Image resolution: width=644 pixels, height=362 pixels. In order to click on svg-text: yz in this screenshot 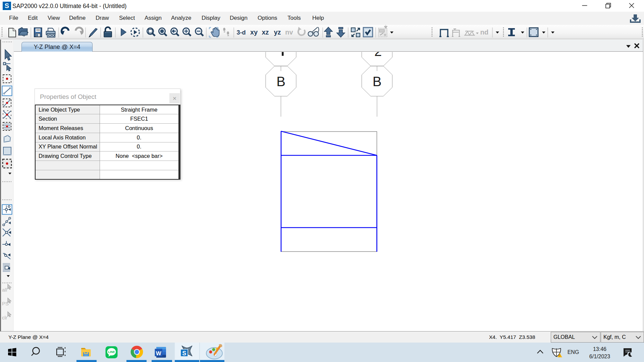, I will do `click(277, 32)`.